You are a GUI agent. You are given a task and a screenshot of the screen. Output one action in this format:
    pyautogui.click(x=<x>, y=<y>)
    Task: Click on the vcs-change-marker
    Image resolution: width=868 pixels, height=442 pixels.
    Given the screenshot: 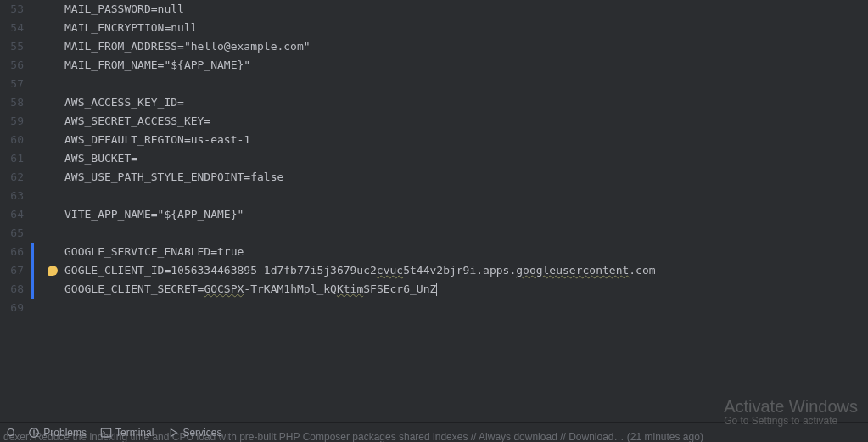 What is the action you would take?
    pyautogui.click(x=32, y=271)
    